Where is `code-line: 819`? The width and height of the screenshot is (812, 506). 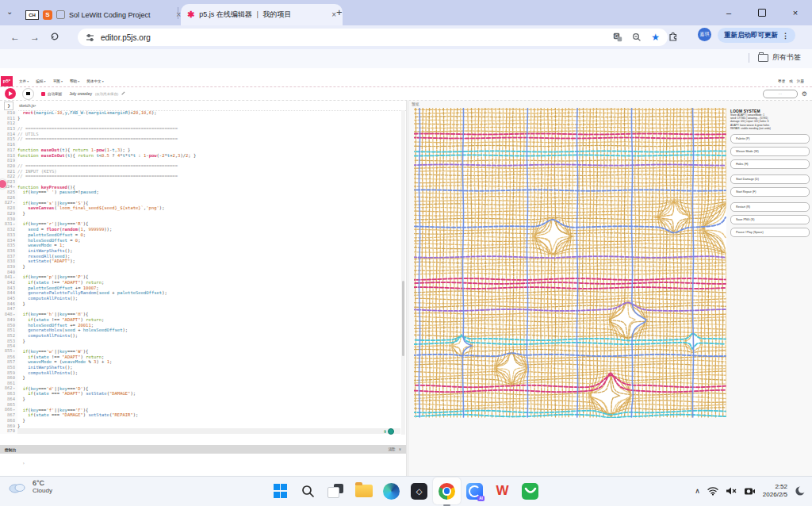 code-line: 819 is located at coordinates (200, 160).